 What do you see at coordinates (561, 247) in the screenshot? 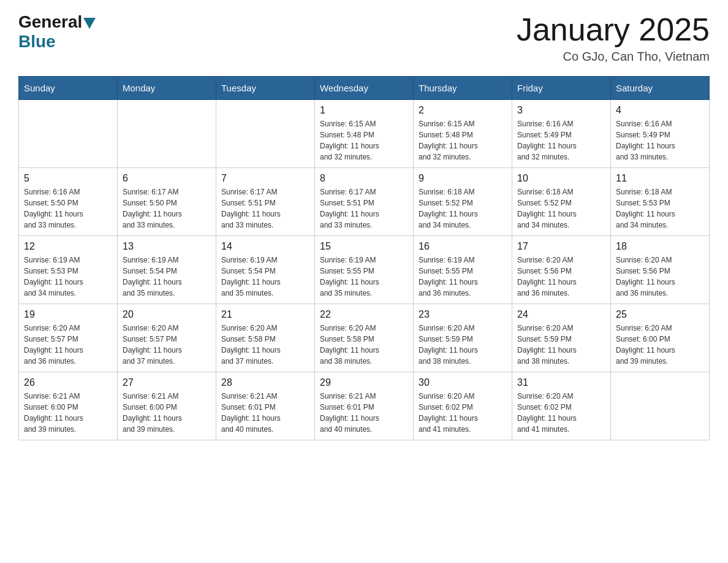
I see `day-number: 17` at bounding box center [561, 247].